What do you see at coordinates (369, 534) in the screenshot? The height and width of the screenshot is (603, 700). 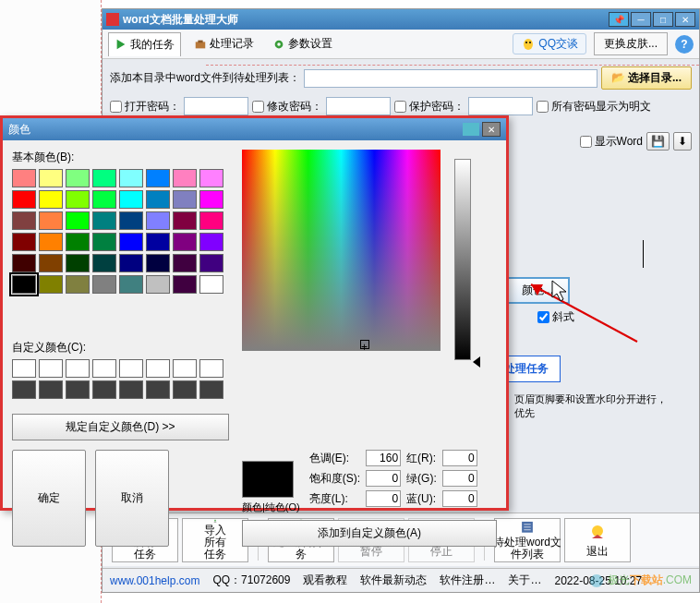 I see `add-custom-button: 添加到自定义颜色(A)` at bounding box center [369, 534].